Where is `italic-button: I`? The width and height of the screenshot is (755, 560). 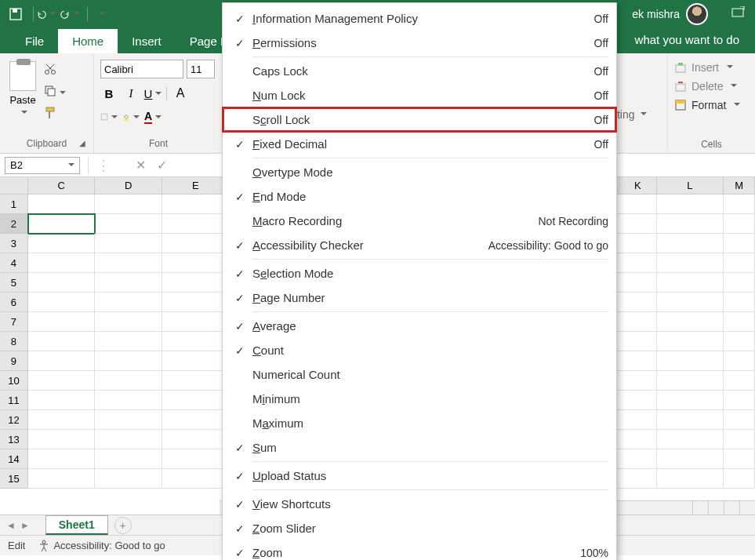 italic-button: I is located at coordinates (131, 93).